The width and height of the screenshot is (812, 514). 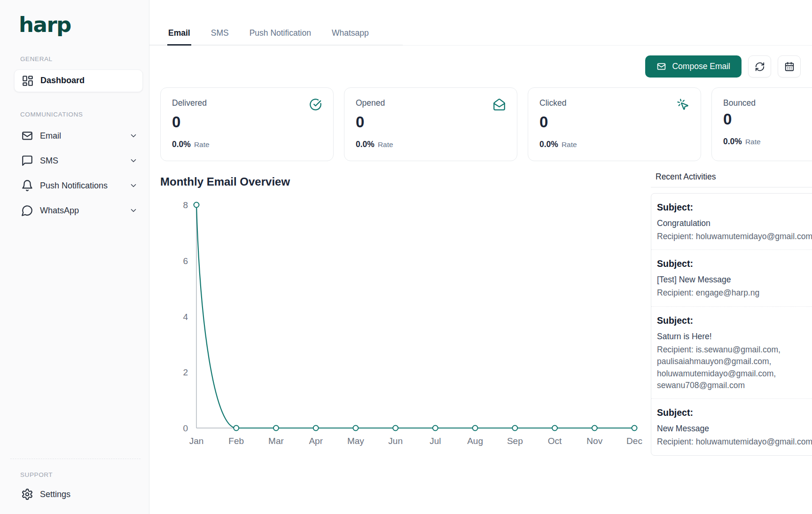 I want to click on refresh-button, so click(x=759, y=67).